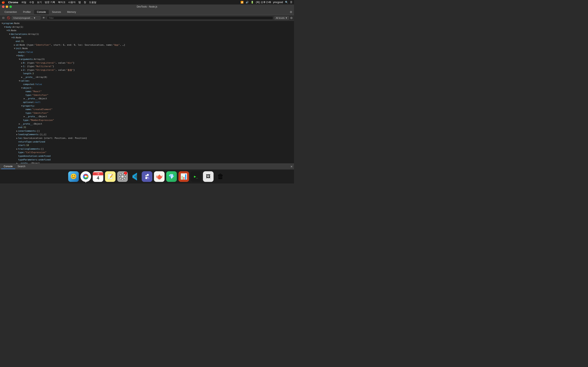  I want to click on maximize-button, so click(11, 7).